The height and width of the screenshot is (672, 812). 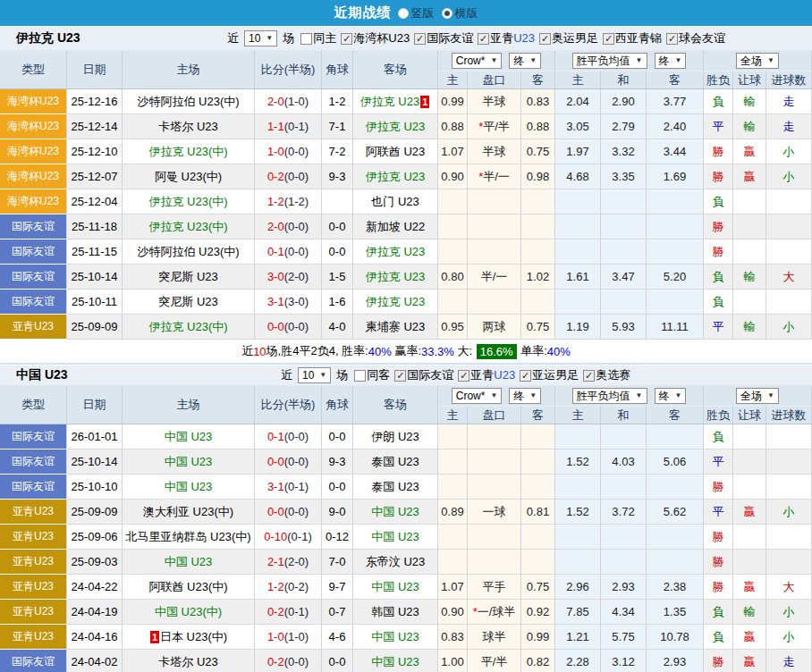 I want to click on away-team-name: 也门 U23, so click(x=395, y=202).